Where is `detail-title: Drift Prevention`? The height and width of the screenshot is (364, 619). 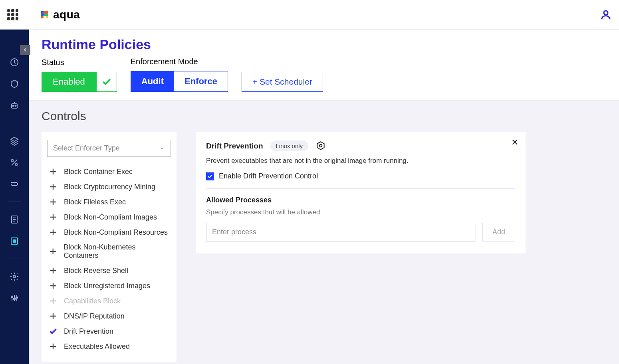
detail-title: Drift Prevention is located at coordinates (235, 146).